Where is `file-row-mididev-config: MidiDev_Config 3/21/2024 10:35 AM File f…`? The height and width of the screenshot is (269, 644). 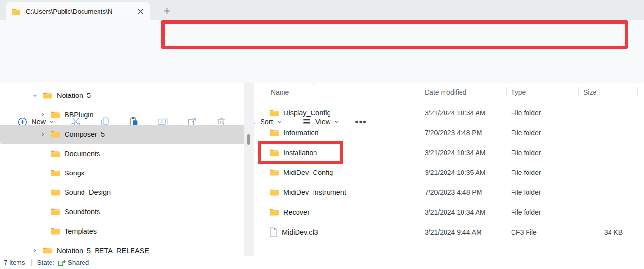 file-row-mididev-config: MidiDev_Config 3/21/2024 10:35 AM File f… is located at coordinates (450, 173).